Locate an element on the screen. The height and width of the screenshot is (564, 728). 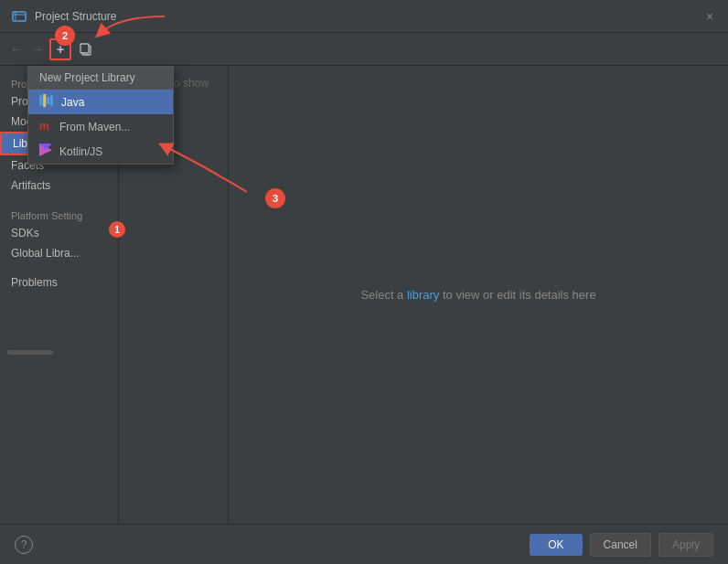
sidebar-item-problems: Problems is located at coordinates (59, 282).